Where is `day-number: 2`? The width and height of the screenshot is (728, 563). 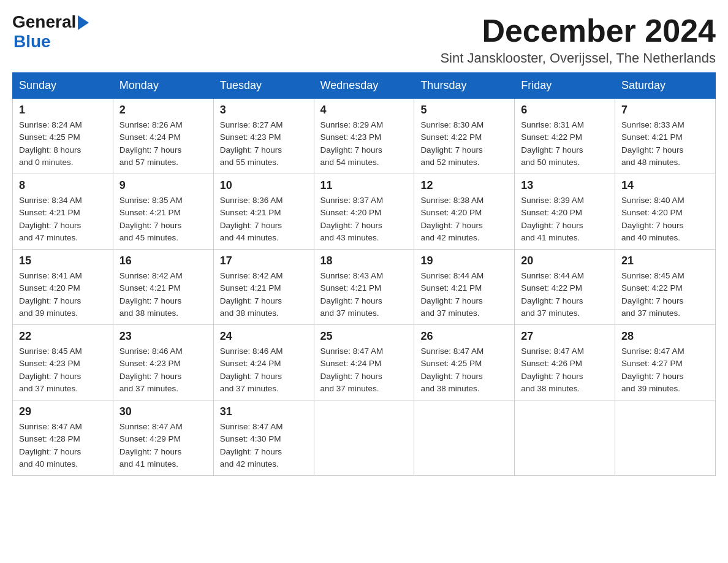 day-number: 2 is located at coordinates (163, 110).